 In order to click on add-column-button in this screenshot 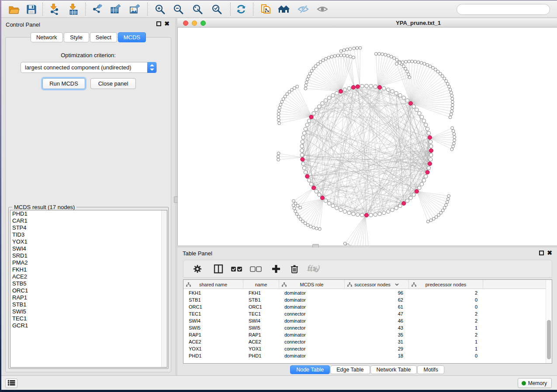, I will do `click(276, 269)`.